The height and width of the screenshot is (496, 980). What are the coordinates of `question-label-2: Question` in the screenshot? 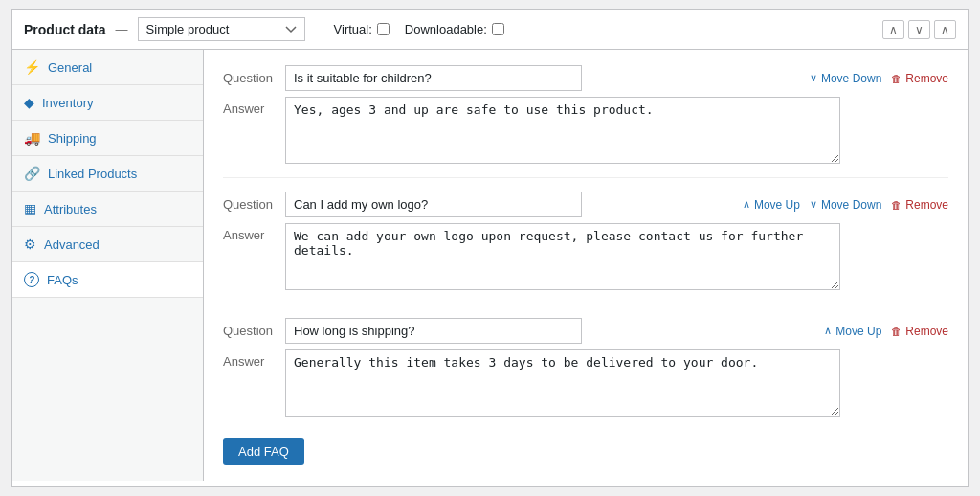 It's located at (255, 205).